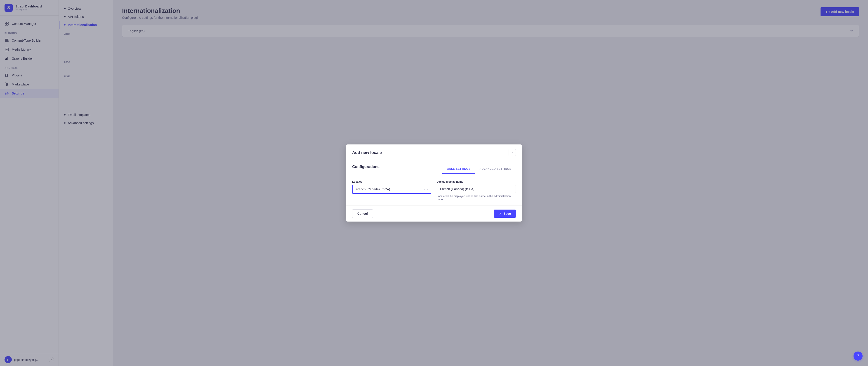 This screenshot has height=366, width=868. Describe the element at coordinates (392, 189) in the screenshot. I see `locales-select-wrapper: French (Canada) (fr-CA) × ▼` at that location.